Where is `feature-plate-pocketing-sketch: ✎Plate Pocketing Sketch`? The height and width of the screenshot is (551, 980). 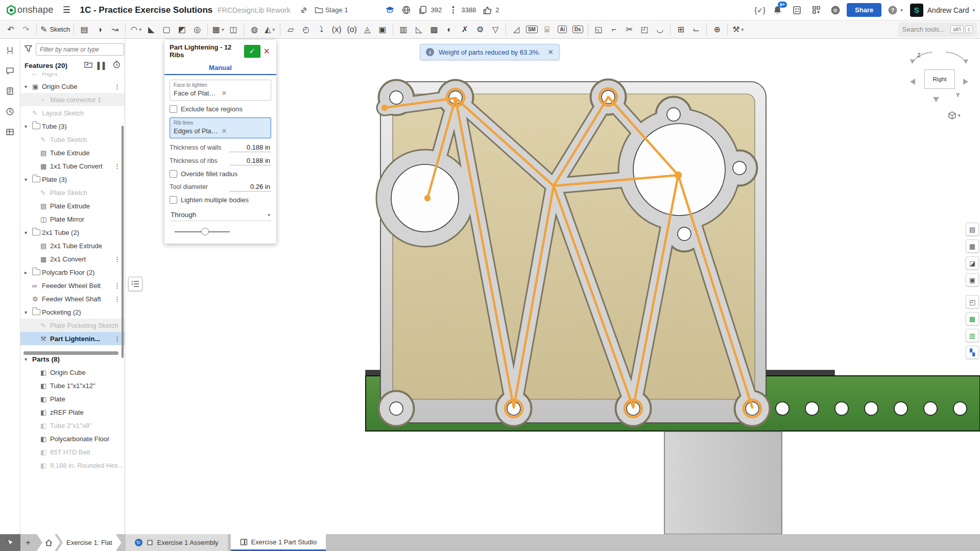 feature-plate-pocketing-sketch: ✎Plate Pocketing Sketch is located at coordinates (73, 325).